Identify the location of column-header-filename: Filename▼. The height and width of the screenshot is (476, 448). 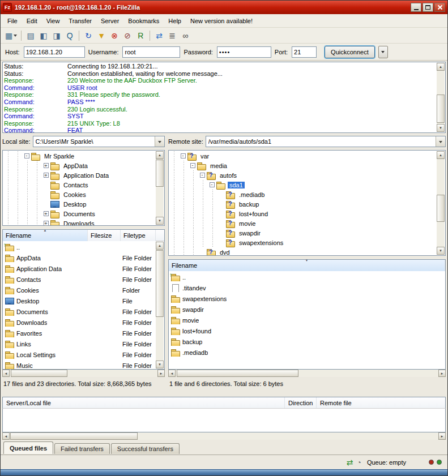
(307, 265).